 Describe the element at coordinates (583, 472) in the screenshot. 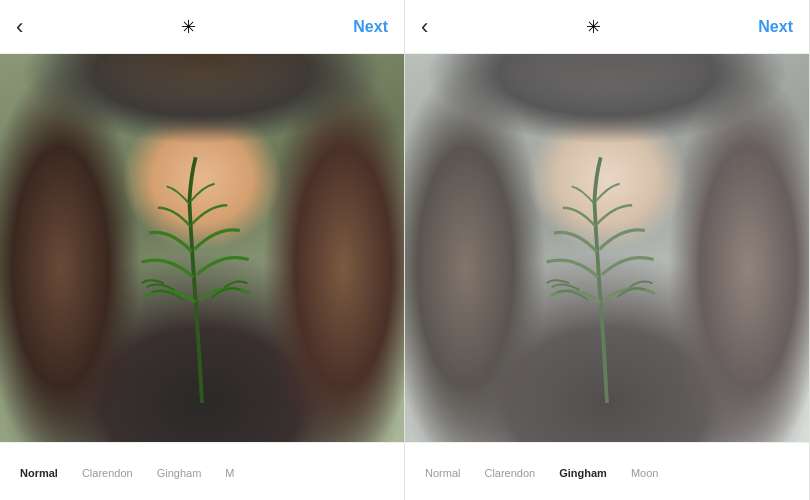

I see `filter-item-gingham-right: Gingham` at that location.